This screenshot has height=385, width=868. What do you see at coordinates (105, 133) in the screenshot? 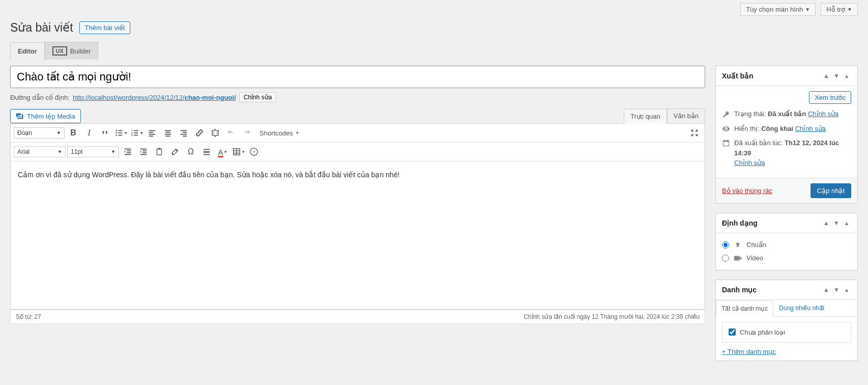
I see `quote-button` at bounding box center [105, 133].